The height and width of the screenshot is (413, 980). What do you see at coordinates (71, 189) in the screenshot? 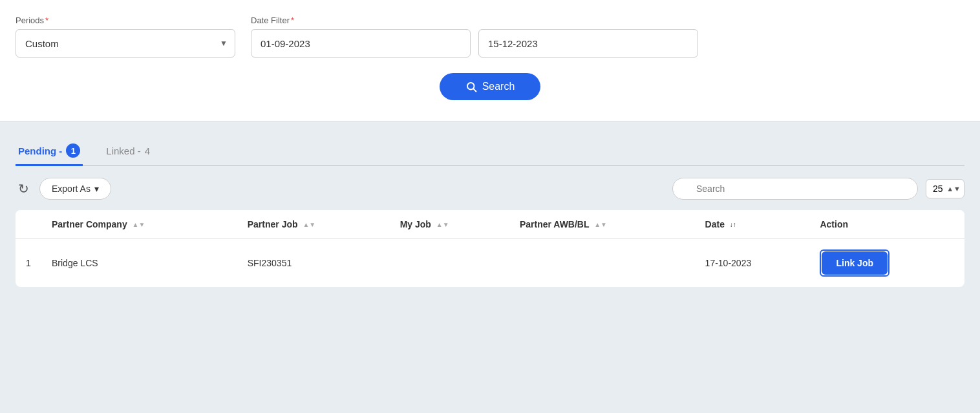
I see `export-label: Export As` at bounding box center [71, 189].